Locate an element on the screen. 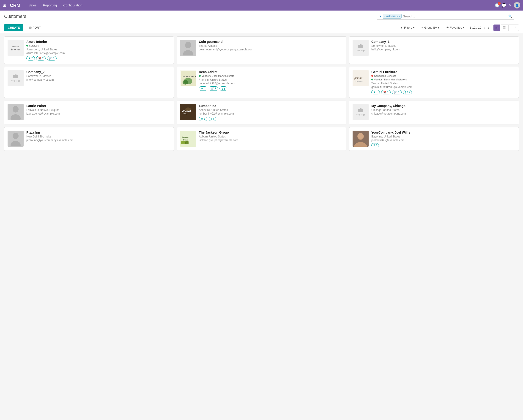 The width and height of the screenshot is (523, 420). customer-card: azureinterior Azure Interior Services Jo… is located at coordinates (89, 50).